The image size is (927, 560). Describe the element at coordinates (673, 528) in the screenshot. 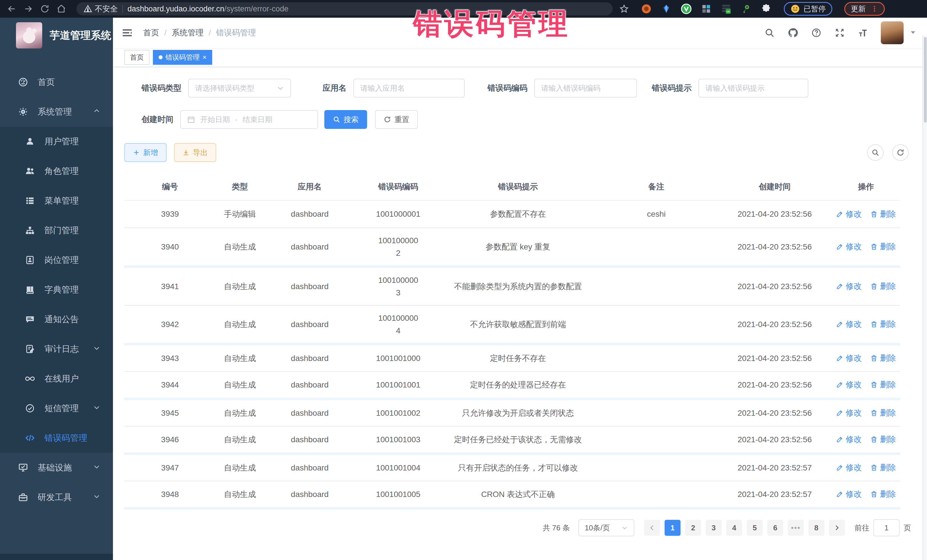

I see `page-button-1: 1` at that location.